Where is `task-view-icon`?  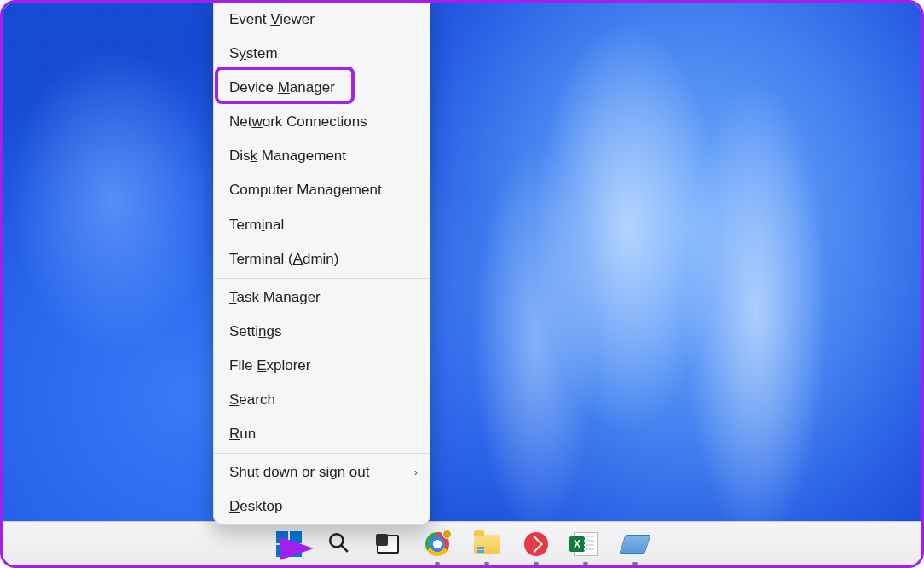 task-view-icon is located at coordinates (388, 544).